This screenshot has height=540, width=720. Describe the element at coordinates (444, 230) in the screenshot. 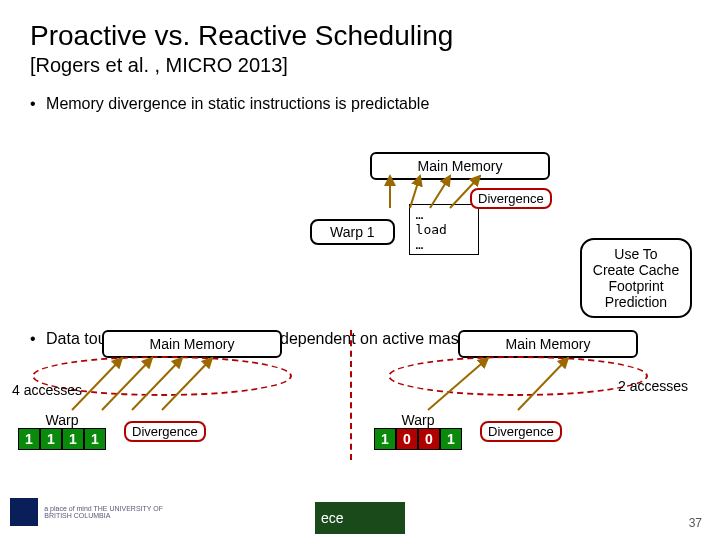

I see `code-line-2: load` at that location.